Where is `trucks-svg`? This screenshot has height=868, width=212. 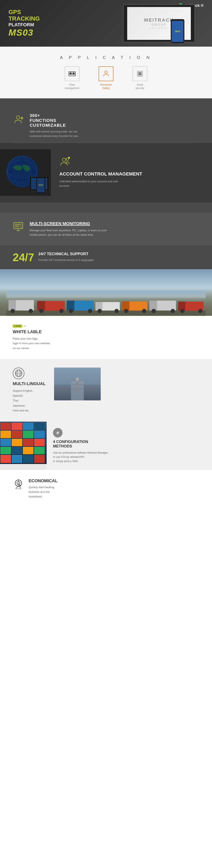
trucks-svg is located at coordinates (106, 303).